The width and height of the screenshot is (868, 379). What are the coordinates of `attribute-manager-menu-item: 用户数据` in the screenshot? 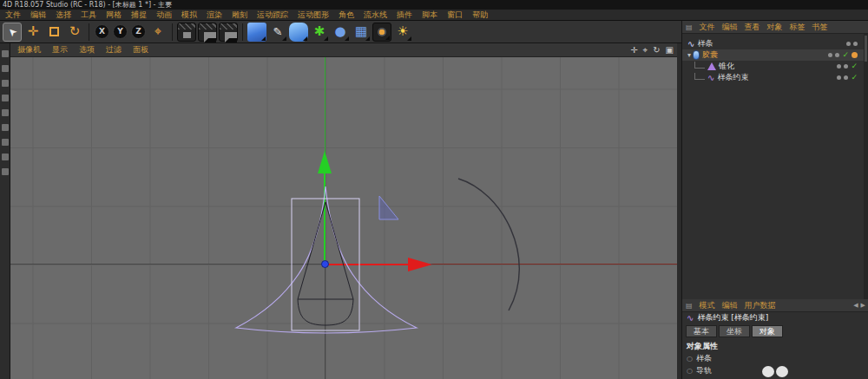 It's located at (760, 305).